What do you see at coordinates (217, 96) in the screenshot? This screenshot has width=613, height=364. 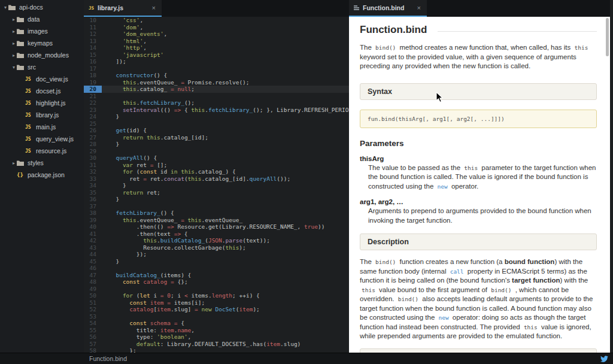 I see `code-line: 21` at bounding box center [217, 96].